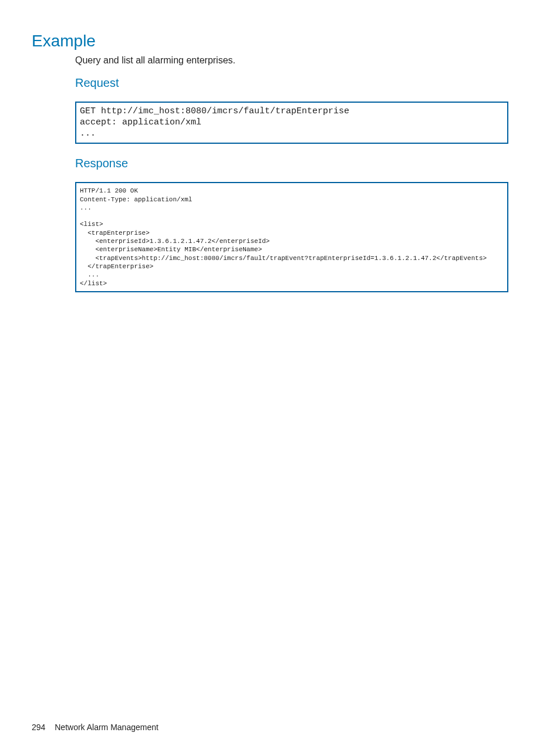 This screenshot has height=746, width=560. What do you see at coordinates (292, 83) in the screenshot?
I see `heading-request: Request` at bounding box center [292, 83].